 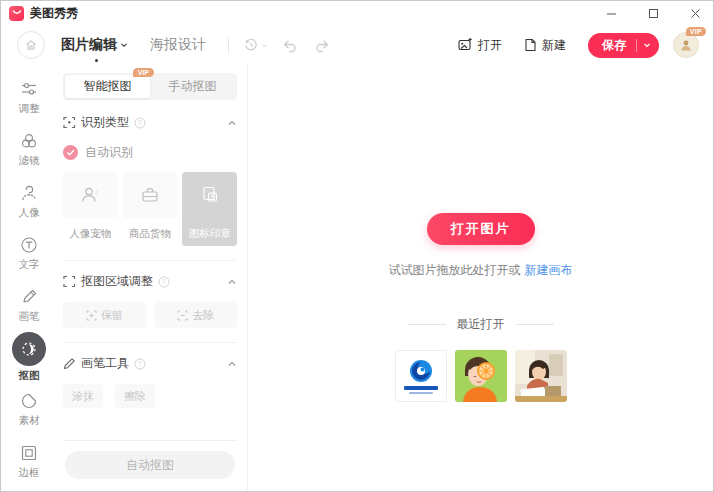 What do you see at coordinates (178, 45) in the screenshot?
I see `menu-poster-design-label: 海报设计` at bounding box center [178, 45].